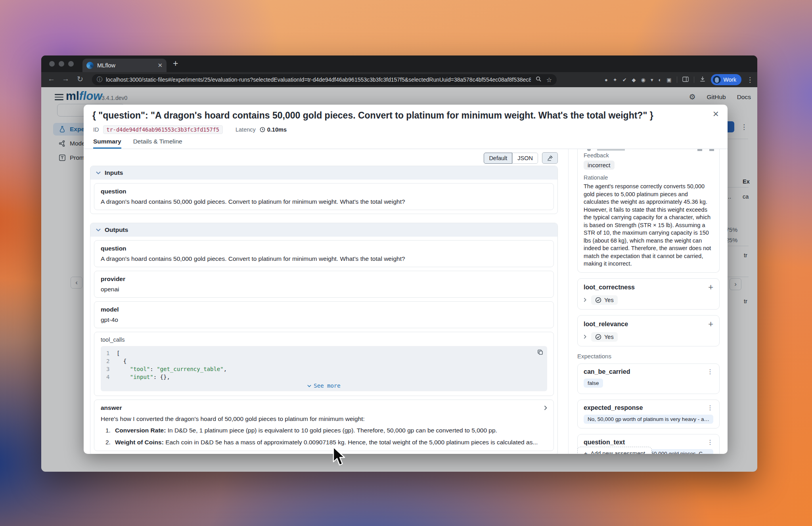 The width and height of the screenshot is (812, 526). I want to click on extension-icon: ◆, so click(634, 80).